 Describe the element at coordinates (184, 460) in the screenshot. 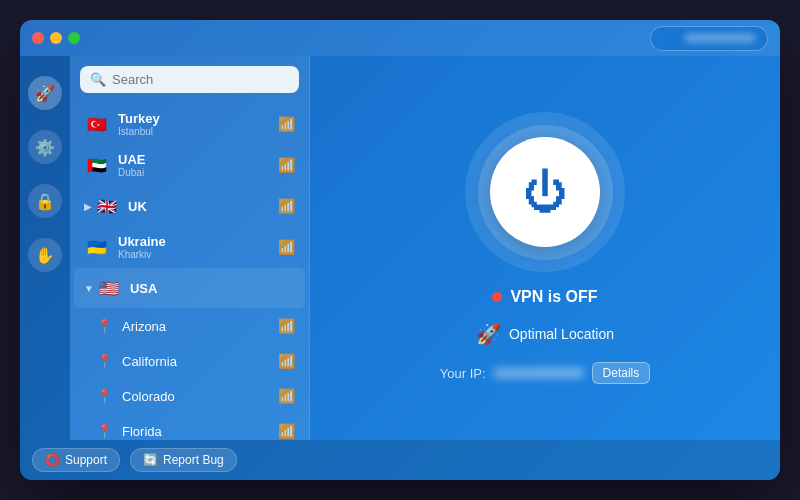

I see `report-bug-button: 🔄 Report Bug` at that location.